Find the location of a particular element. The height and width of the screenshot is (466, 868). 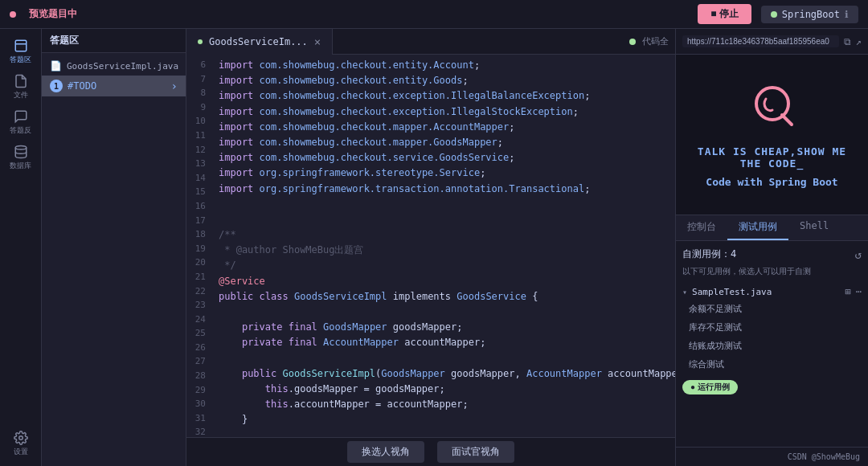

tab-status-dot is located at coordinates (200, 42).